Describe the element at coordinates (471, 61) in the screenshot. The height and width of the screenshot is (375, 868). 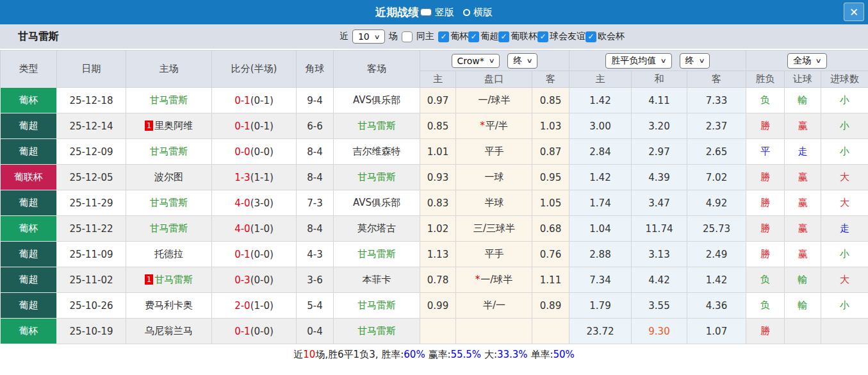
I see `odds-source-value: Crow*` at that location.